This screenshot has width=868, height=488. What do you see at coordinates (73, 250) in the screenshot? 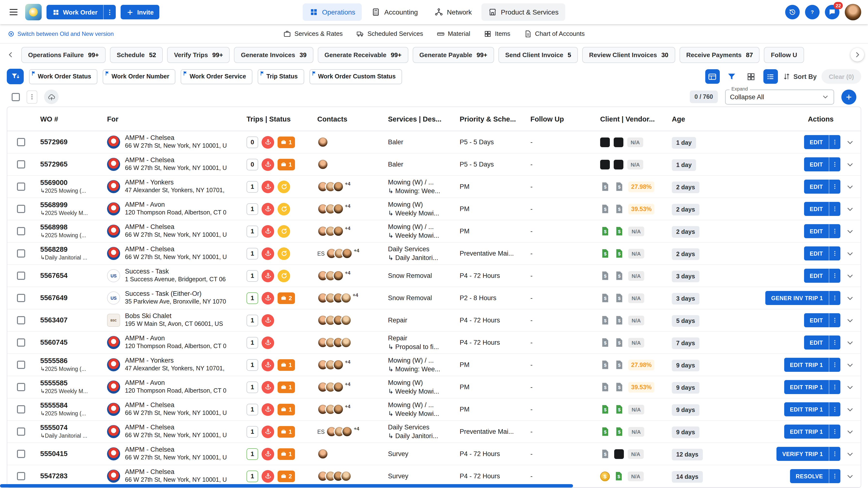
I see `wo-number: 5568289` at bounding box center [73, 250].